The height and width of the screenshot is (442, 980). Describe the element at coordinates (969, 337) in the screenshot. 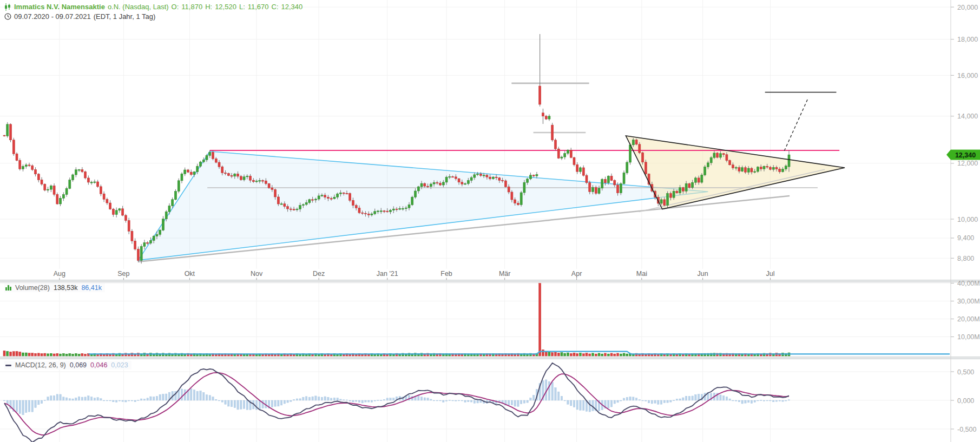

I see `svg-text: 10,00M` at that location.